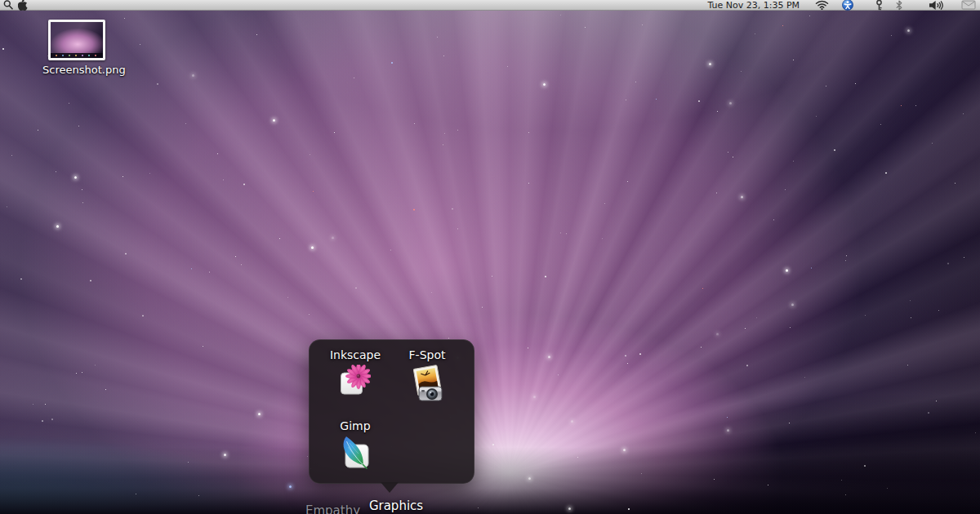 Image resolution: width=980 pixels, height=514 pixels. What do you see at coordinates (427, 377) in the screenshot?
I see `stack-item-fspot: F-Spot` at bounding box center [427, 377].